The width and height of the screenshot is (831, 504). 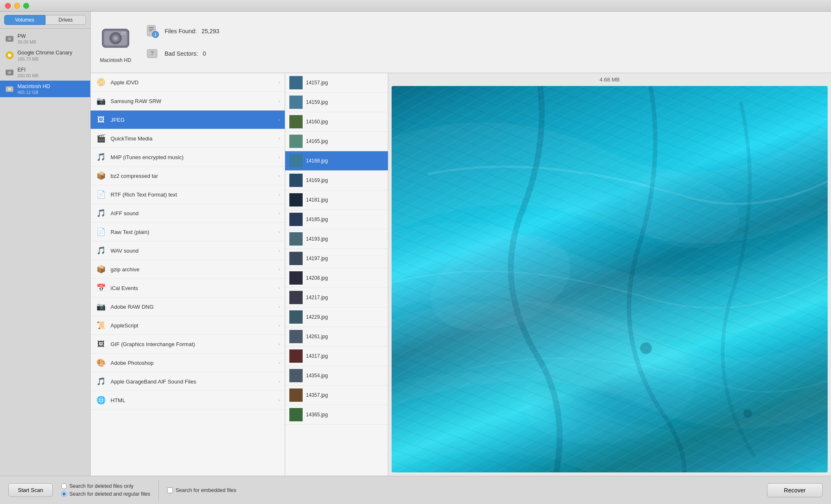 I want to click on file-item-14208: 14208.jpg, so click(x=337, y=278).